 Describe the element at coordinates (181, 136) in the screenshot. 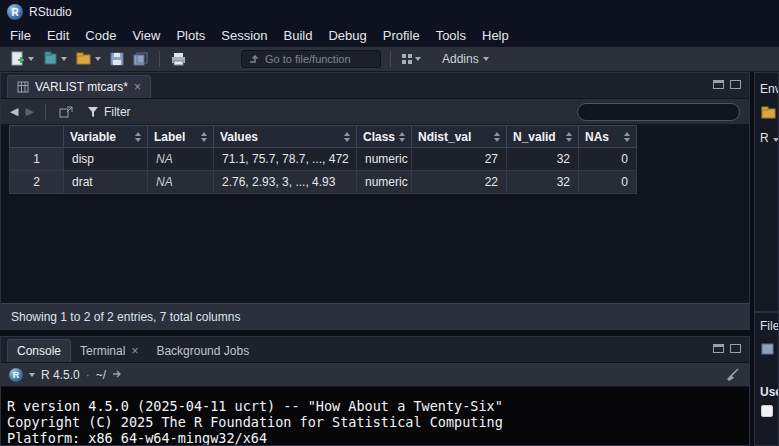

I see `header-label-col: Label` at that location.